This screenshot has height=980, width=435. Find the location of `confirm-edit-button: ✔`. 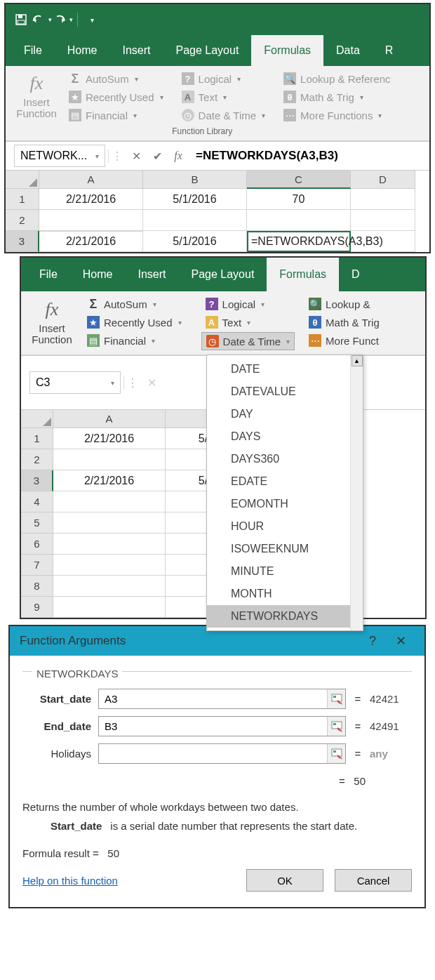

confirm-edit-button: ✔ is located at coordinates (157, 156).